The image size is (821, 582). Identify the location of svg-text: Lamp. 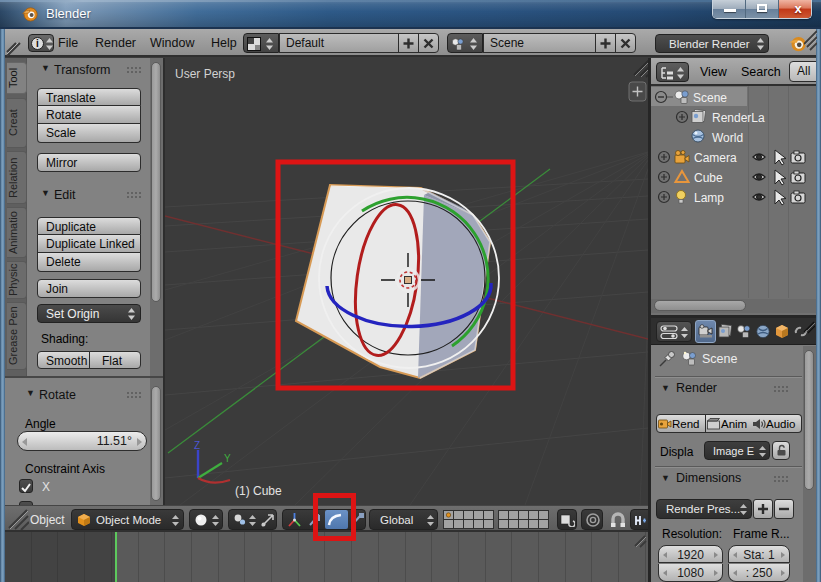
(709, 198).